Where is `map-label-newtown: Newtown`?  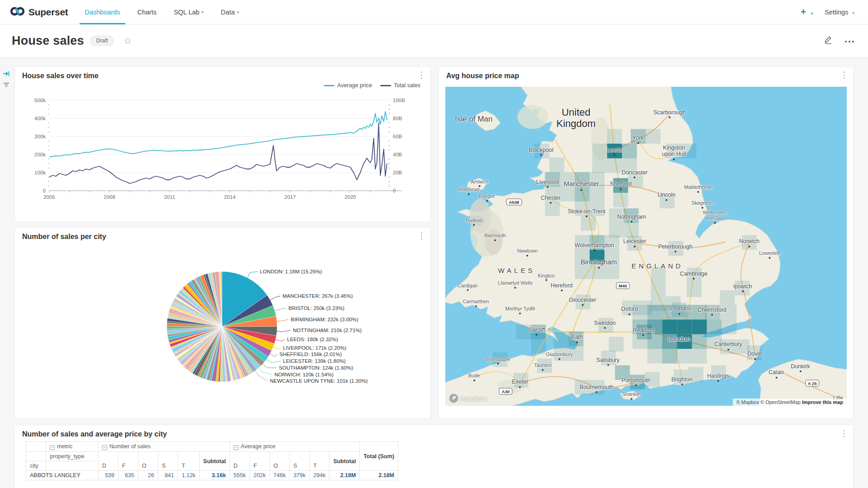
map-label-newtown: Newtown is located at coordinates (527, 252).